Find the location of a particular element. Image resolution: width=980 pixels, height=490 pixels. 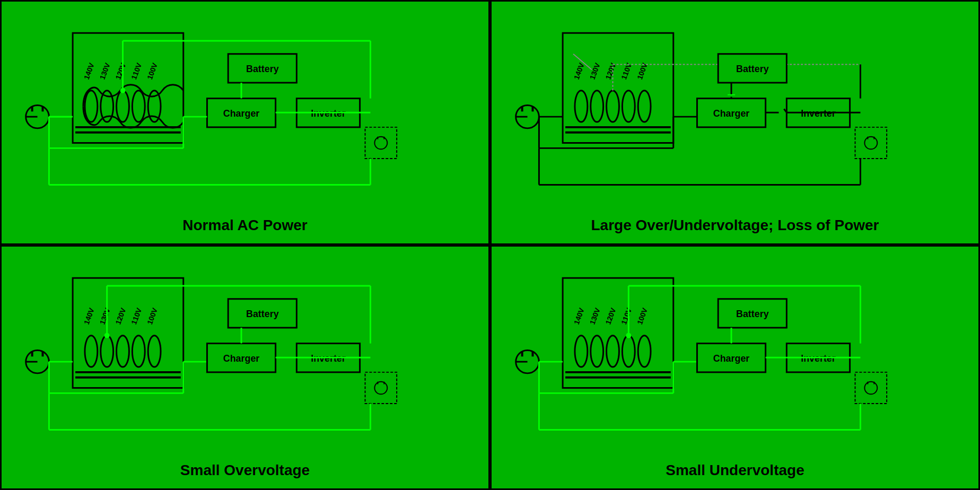

quadrant-small-under-title: Small Undervoltage is located at coordinates (735, 470).